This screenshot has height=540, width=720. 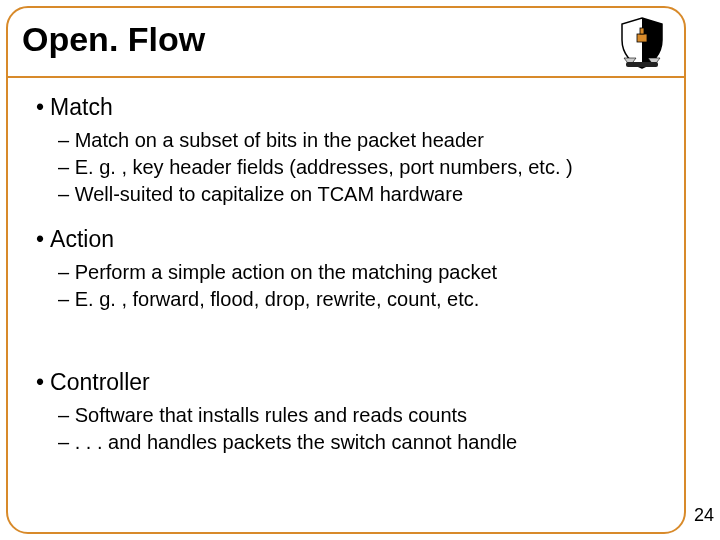 I want to click on sub-bullets: Software that installs rules and reads c…, so click(x=349, y=429).